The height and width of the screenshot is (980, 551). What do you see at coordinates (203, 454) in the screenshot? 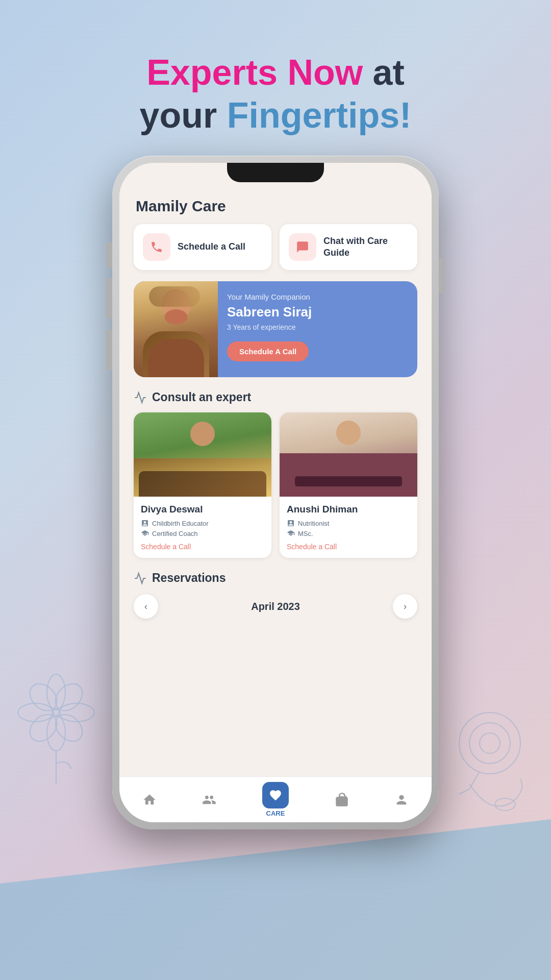
I see `expert-photo-divya` at bounding box center [203, 454].